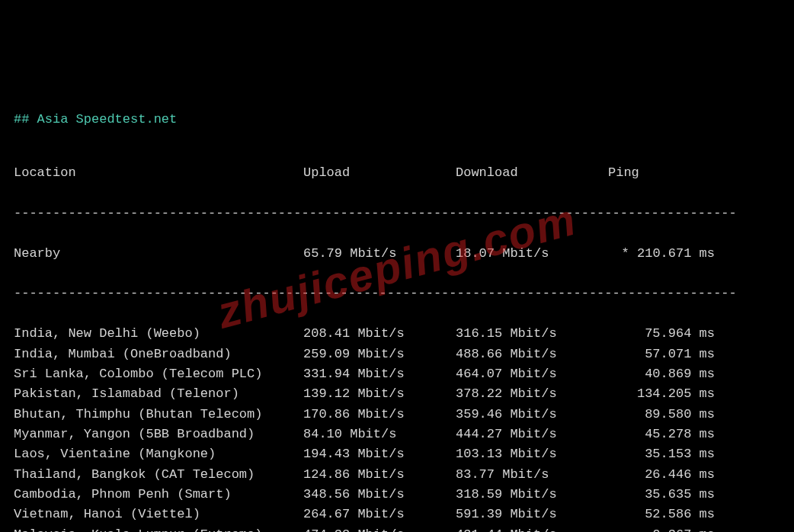 This screenshot has width=794, height=532. I want to click on table-row: Pakistan, Islamabad (Telenor)139.12 Mbit…, so click(397, 394).